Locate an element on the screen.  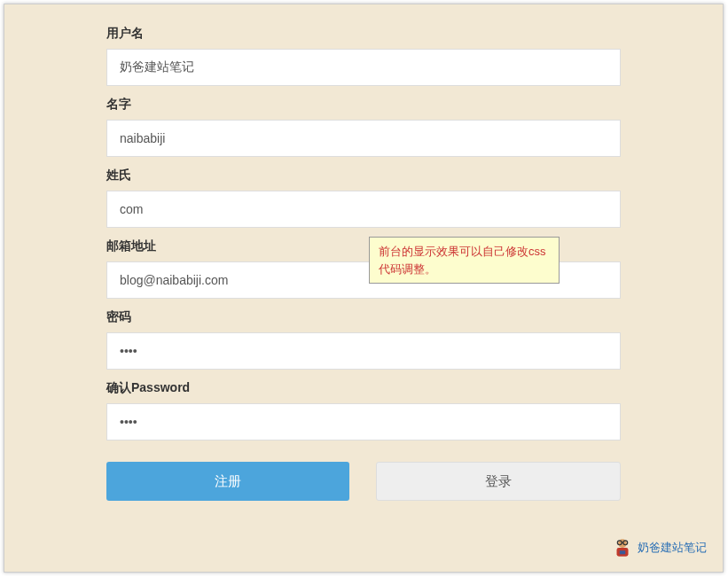
input-confirm-password is located at coordinates (364, 422).